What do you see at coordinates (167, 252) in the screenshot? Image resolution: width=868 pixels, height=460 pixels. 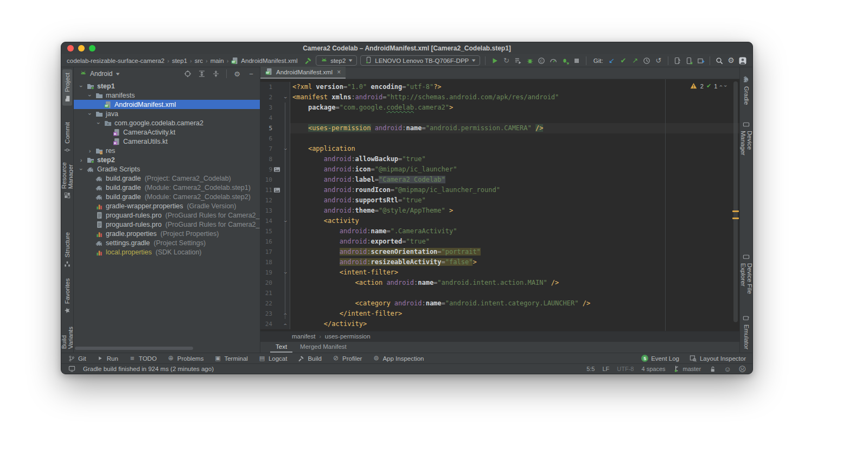 I see `tree-item-local-properties: local.properties(SDK Location)` at bounding box center [167, 252].